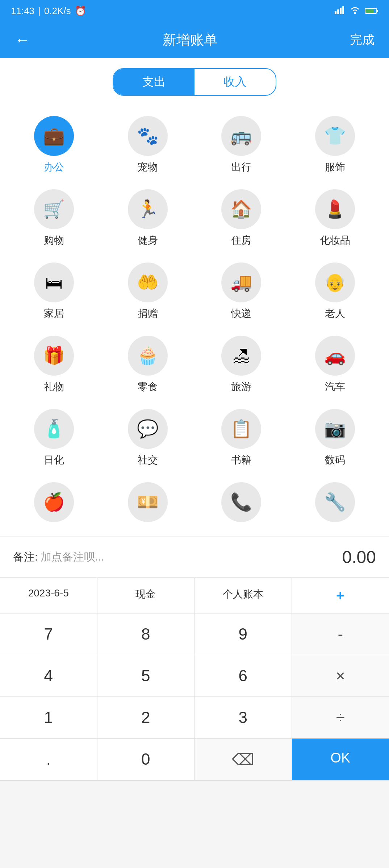 Image resolution: width=389 pixels, height=868 pixels. Describe the element at coordinates (54, 460) in the screenshot. I see `category-label-daily: 日化` at that location.